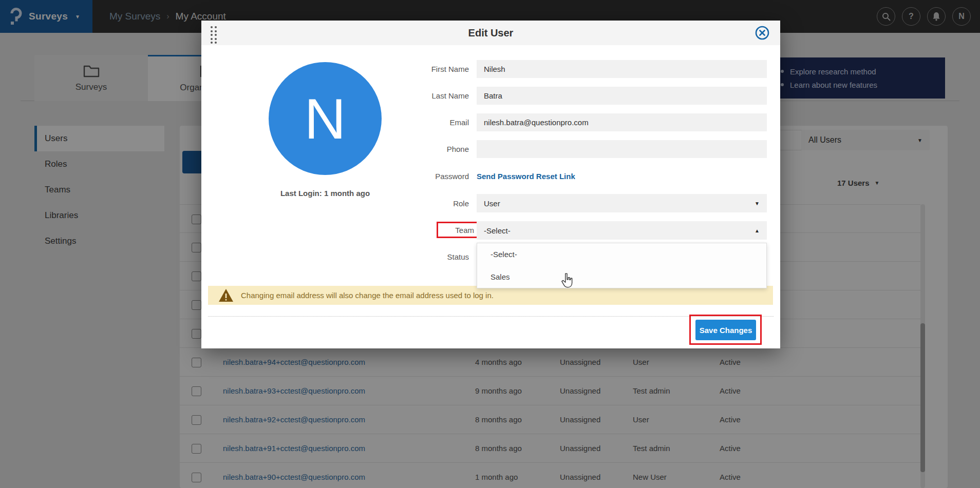 This screenshot has width=980, height=488. What do you see at coordinates (762, 33) in the screenshot?
I see `close-icon` at bounding box center [762, 33].